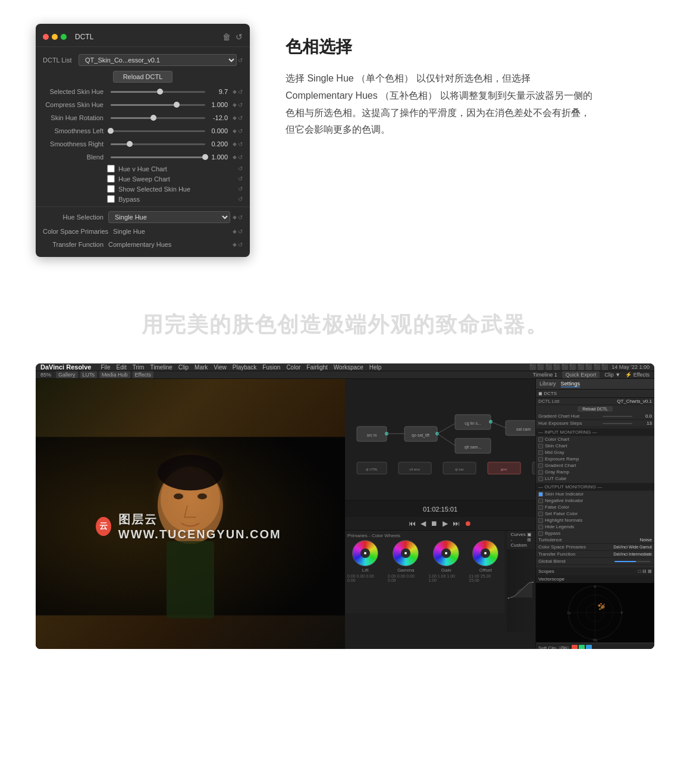  I want to click on menu-file: File, so click(105, 368).